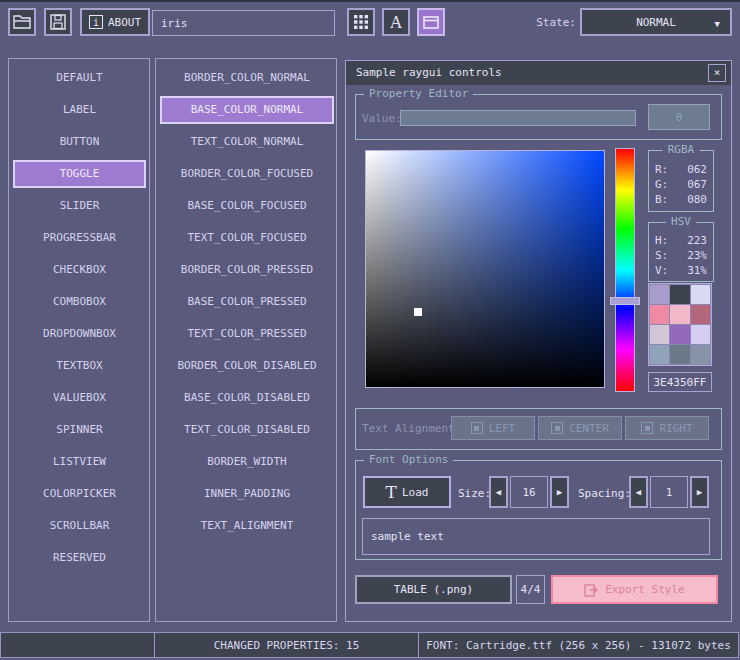  I want to click on control-item-progressbar: PROGRESSBAR, so click(80, 238).